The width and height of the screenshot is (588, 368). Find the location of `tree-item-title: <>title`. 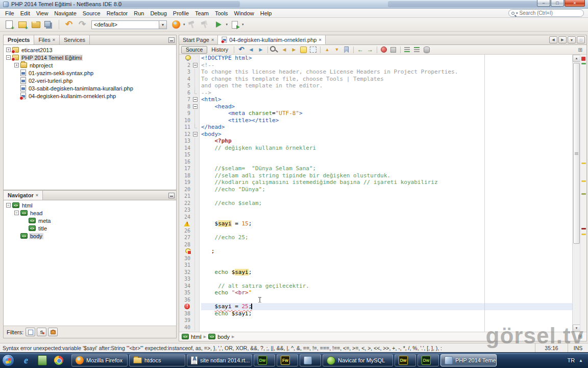

tree-item-title: <>title is located at coordinates (90, 228).